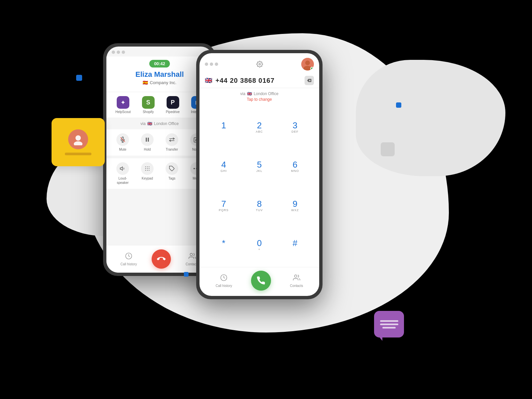  I want to click on digit-5: 5, so click(259, 165).